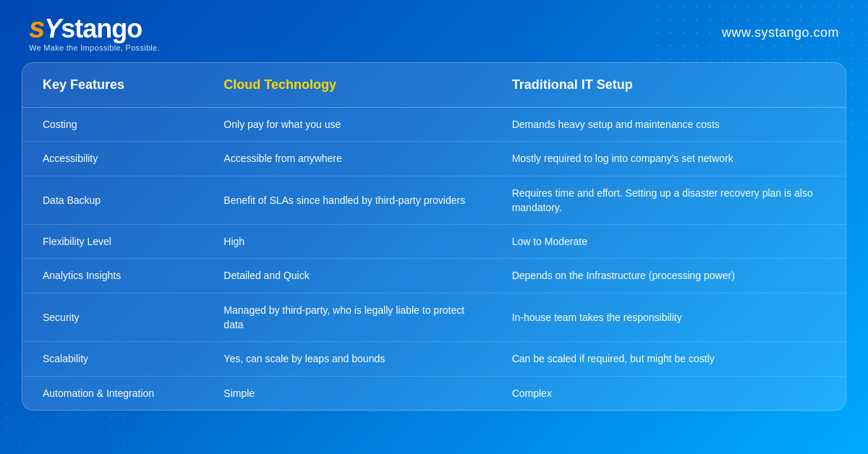 The width and height of the screenshot is (868, 454). Describe the element at coordinates (434, 241) in the screenshot. I see `table-row: Flexibility LevelHighLow to Moderate` at that location.